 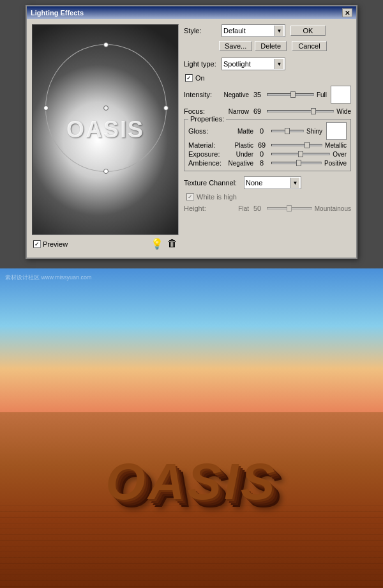 I want to click on intensity-right-label: Full, so click(x=322, y=95).